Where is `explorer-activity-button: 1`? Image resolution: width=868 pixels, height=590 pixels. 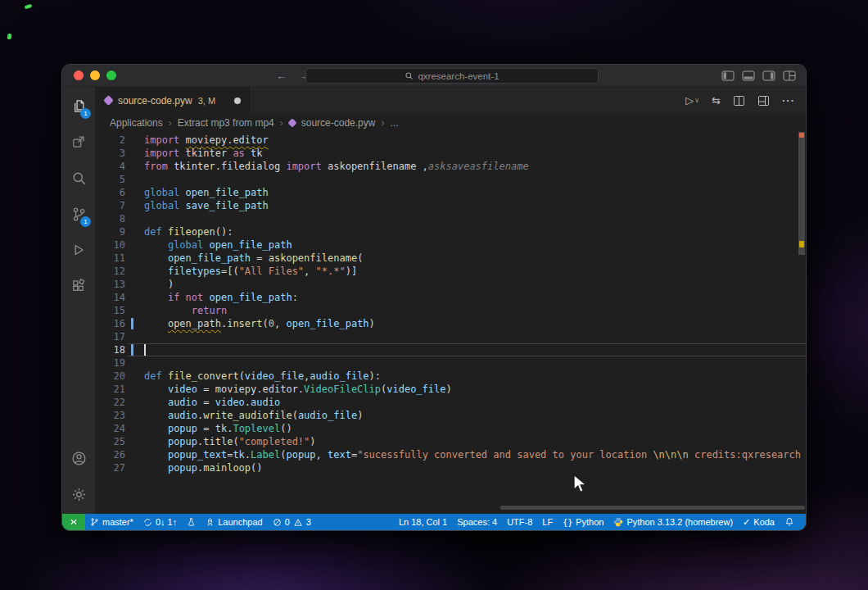
explorer-activity-button: 1 is located at coordinates (79, 106).